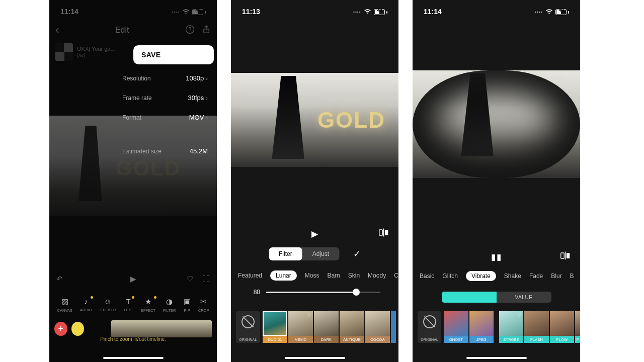 This screenshot has height=362, width=644. Describe the element at coordinates (326, 327) in the screenshot. I see `filter-dark: DARK` at that location.